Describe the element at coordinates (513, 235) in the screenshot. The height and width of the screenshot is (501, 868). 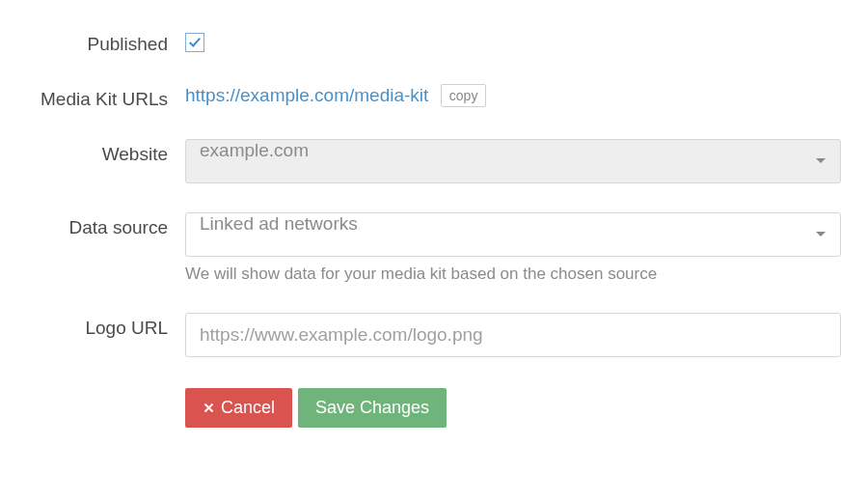
I see `data-source-select: Linked ad networks` at that location.